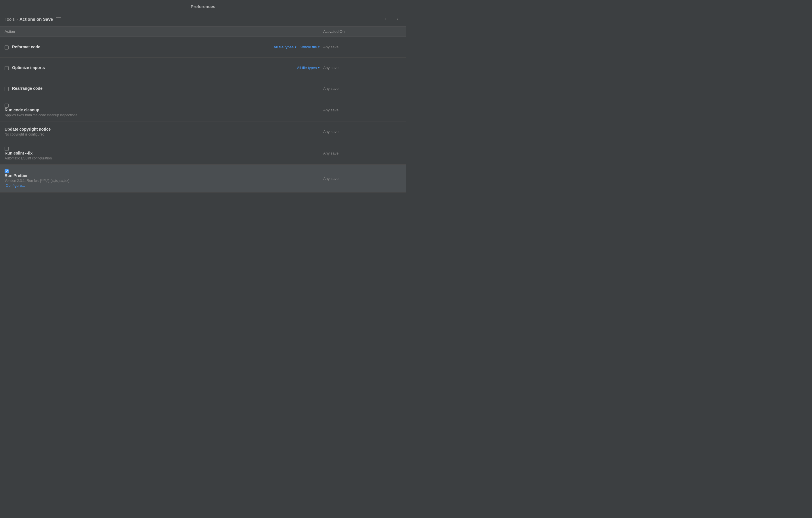 The image size is (812, 518). I want to click on table-row: Update copyright notice No copyright is …, so click(203, 132).